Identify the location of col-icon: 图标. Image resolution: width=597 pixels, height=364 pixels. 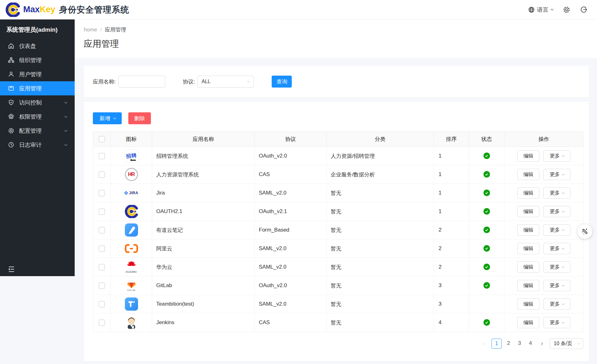
(131, 139).